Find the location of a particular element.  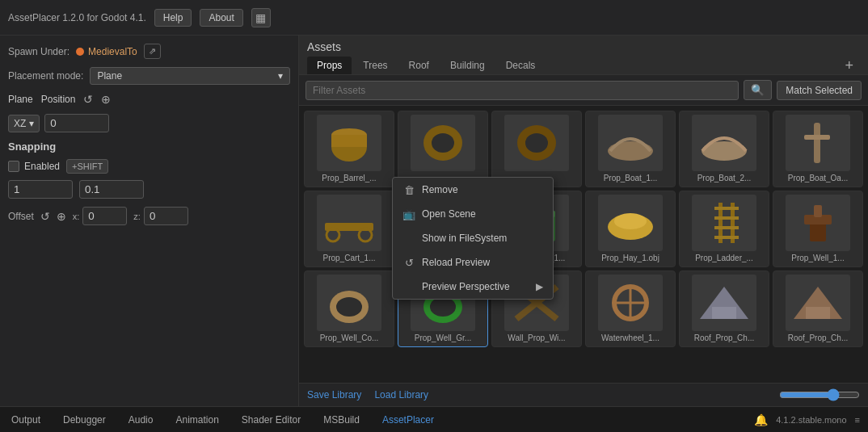

asset-name: Prop_Well_Gr... is located at coordinates (443, 338).